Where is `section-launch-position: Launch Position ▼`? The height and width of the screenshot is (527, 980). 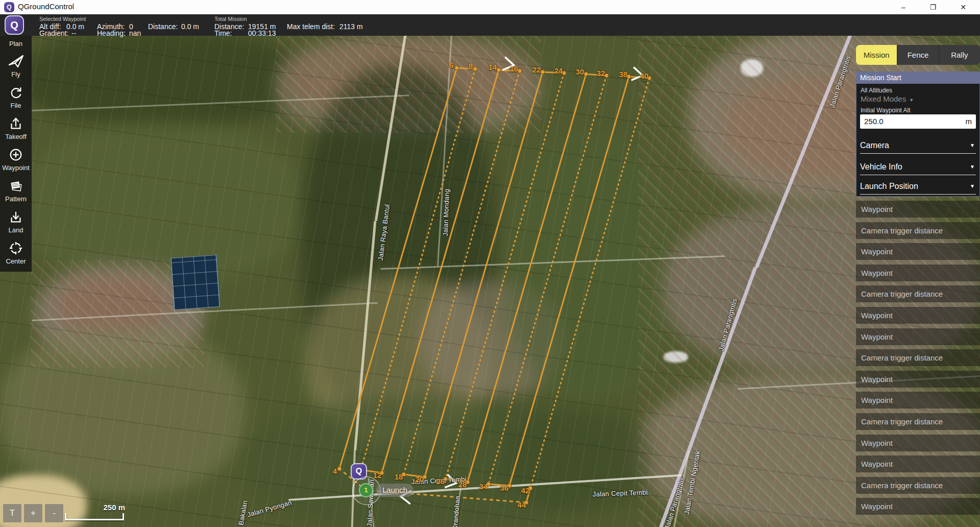
section-launch-position: Launch Position ▼ is located at coordinates (918, 187).